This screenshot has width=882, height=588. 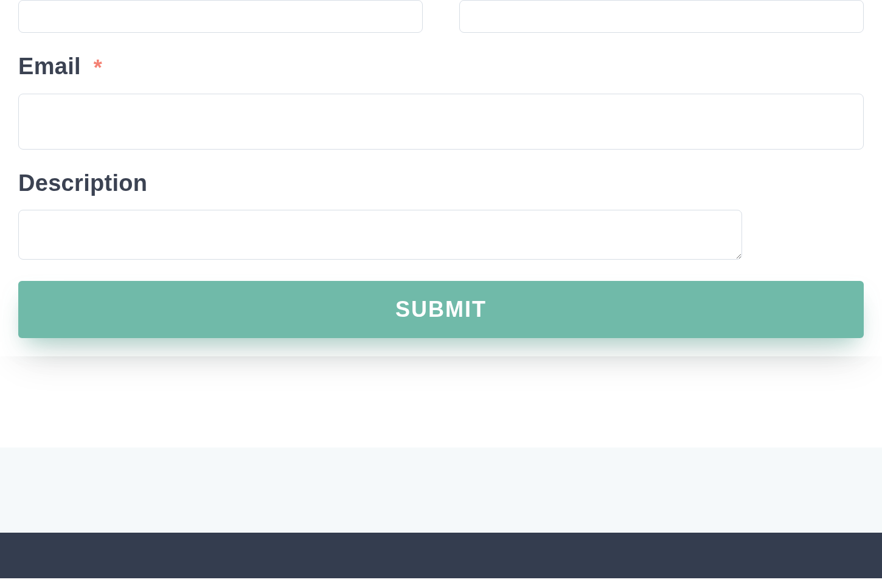 I want to click on text-input-left, so click(x=220, y=16).